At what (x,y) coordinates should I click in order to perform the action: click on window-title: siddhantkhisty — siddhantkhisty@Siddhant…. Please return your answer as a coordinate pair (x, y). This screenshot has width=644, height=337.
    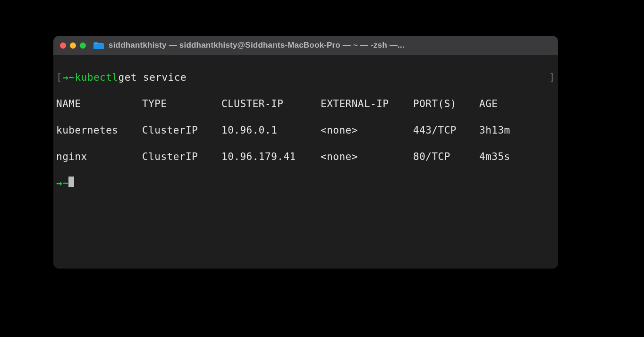
    Looking at the image, I should click on (257, 45).